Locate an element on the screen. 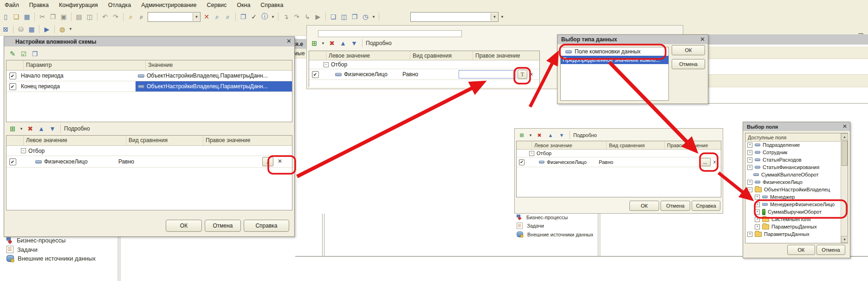  tree-item: +Сотрудник is located at coordinates (793, 152).